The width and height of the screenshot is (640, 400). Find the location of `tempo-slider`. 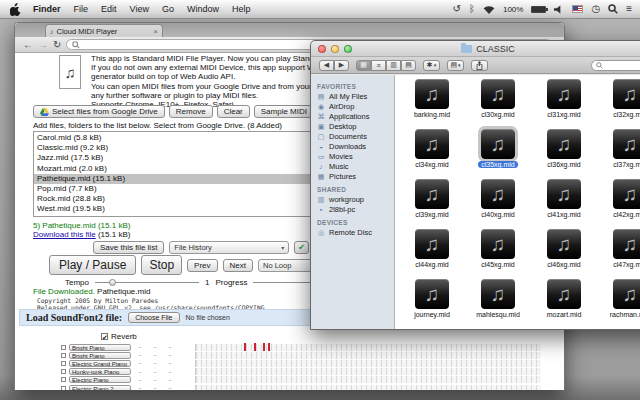

tempo-slider is located at coordinates (147, 282).